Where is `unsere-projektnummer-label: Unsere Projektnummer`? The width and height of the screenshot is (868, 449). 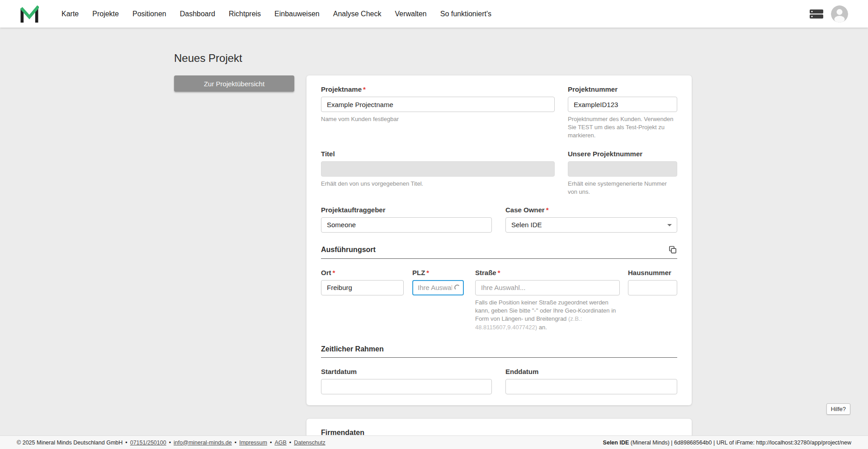
unsere-projektnummer-label: Unsere Projektnummer is located at coordinates (623, 154).